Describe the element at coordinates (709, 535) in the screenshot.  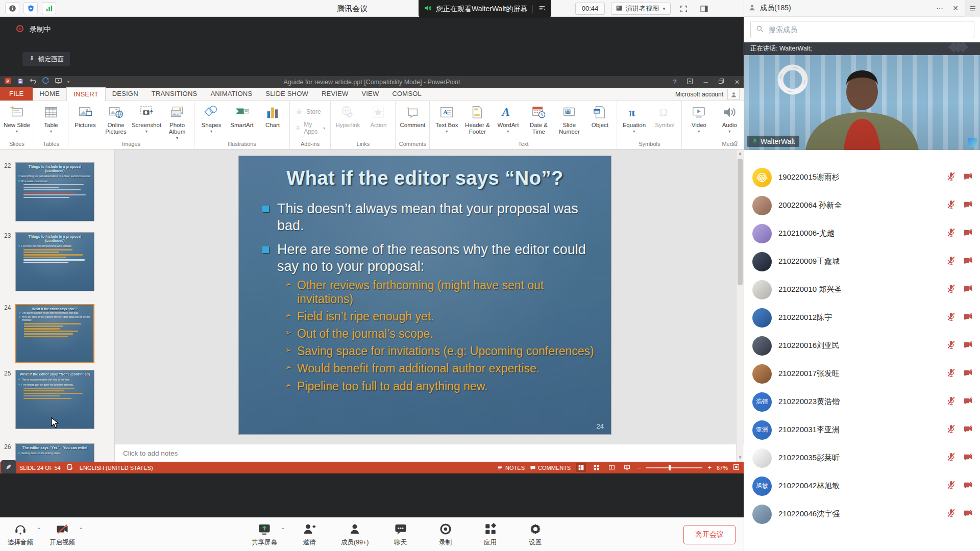
I see `leave-meeting-button: 离开会议` at that location.